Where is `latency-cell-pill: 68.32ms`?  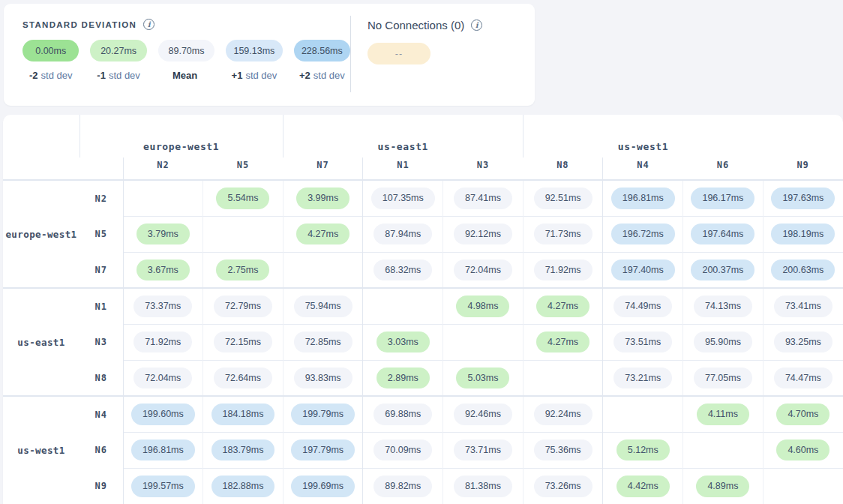 latency-cell-pill: 68.32ms is located at coordinates (403, 270).